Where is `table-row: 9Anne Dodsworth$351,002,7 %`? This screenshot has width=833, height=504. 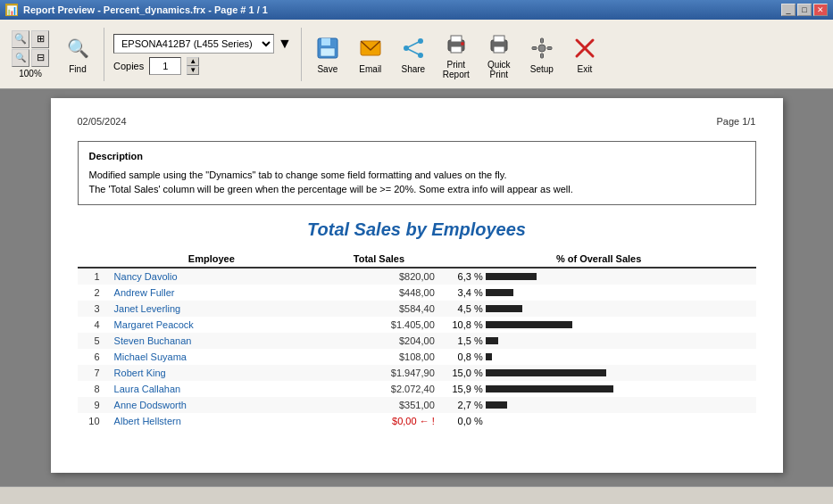
table-row: 9Anne Dodsworth$351,002,7 % is located at coordinates (417, 405).